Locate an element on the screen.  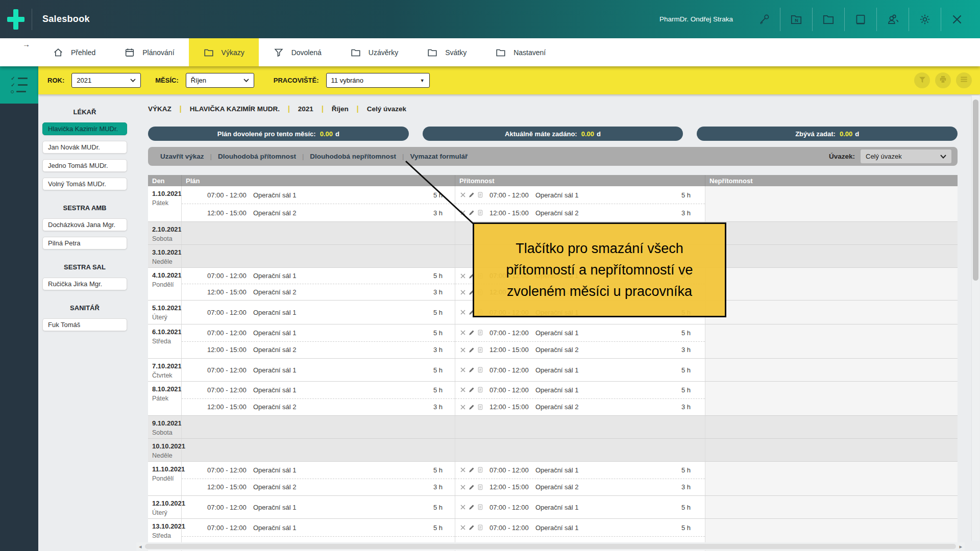
tab-planovani: Plánování is located at coordinates (149, 52).